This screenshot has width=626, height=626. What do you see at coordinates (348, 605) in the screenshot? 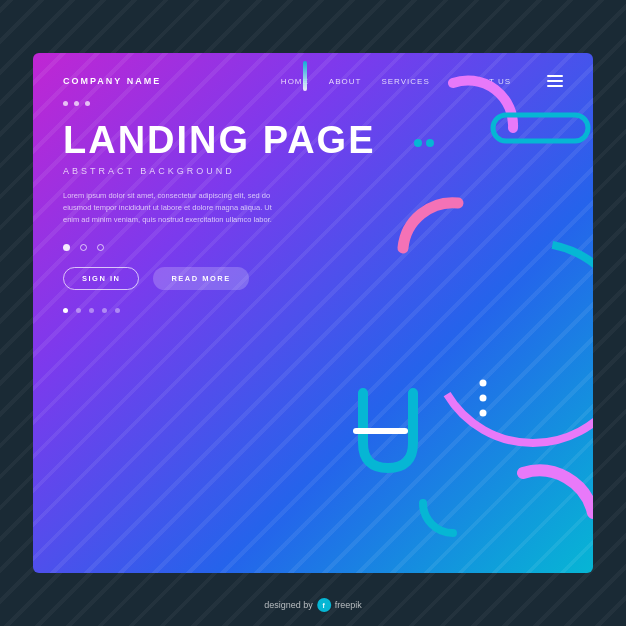
I see `brand-credit: freepik` at bounding box center [348, 605].